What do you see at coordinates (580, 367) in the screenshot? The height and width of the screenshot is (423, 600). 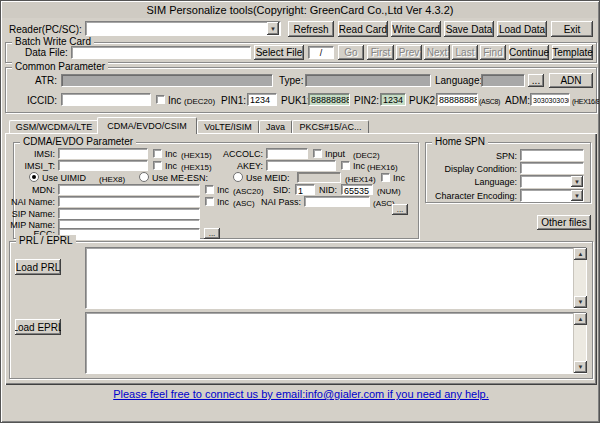 I see `eprl-scroll-down-icon: ▼` at bounding box center [580, 367].